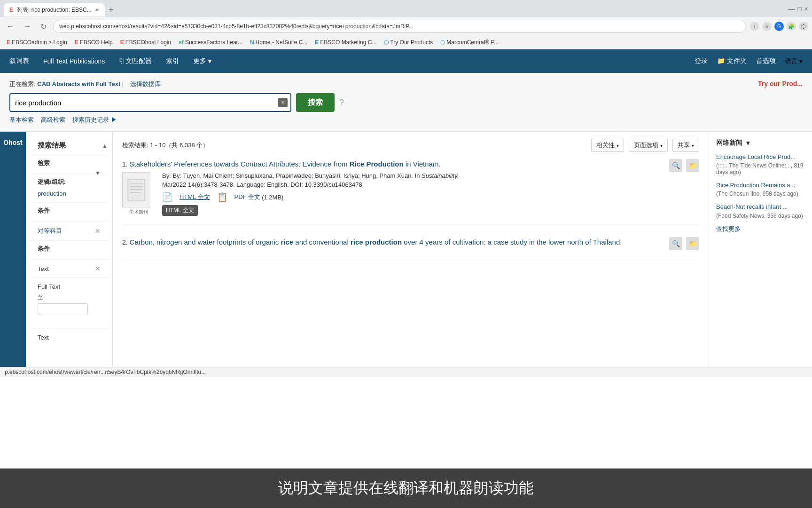 The image size is (812, 508). I want to click on sidebar-text-section: Text ✕, so click(69, 268).